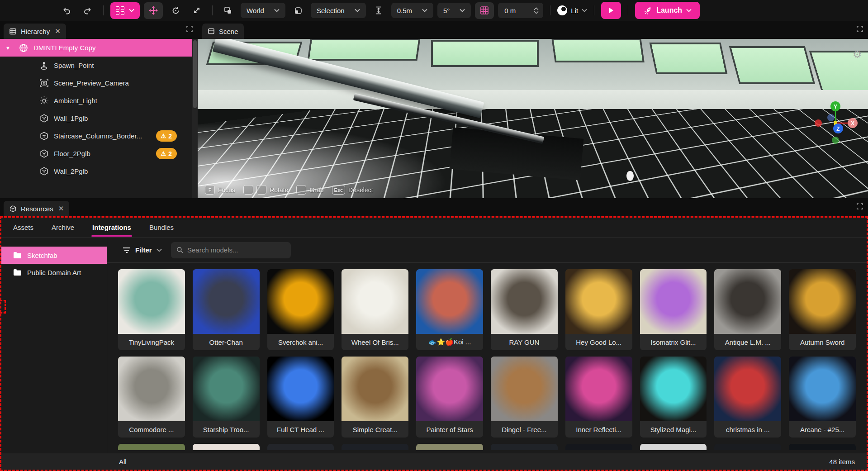 The image size is (868, 471). Describe the element at coordinates (170, 154) in the screenshot. I see `warning-count: 2` at that location.